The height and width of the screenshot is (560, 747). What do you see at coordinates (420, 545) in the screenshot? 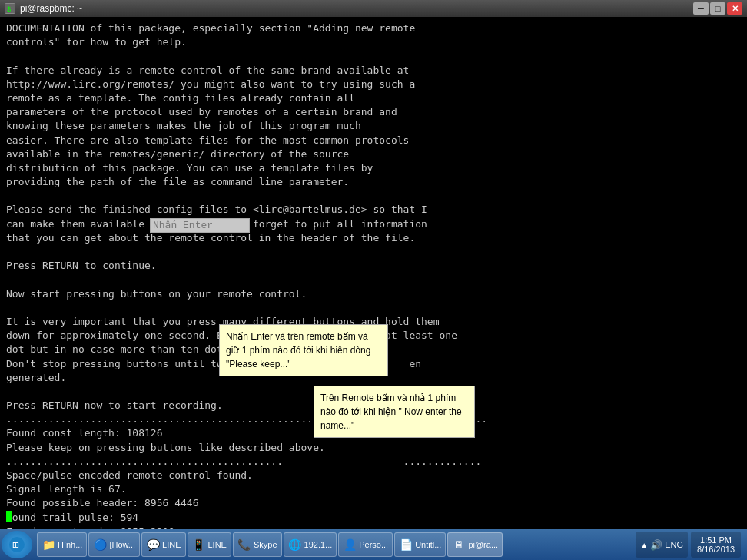
I see `taskbar-untitled: 📄 Untitl...` at bounding box center [420, 545].